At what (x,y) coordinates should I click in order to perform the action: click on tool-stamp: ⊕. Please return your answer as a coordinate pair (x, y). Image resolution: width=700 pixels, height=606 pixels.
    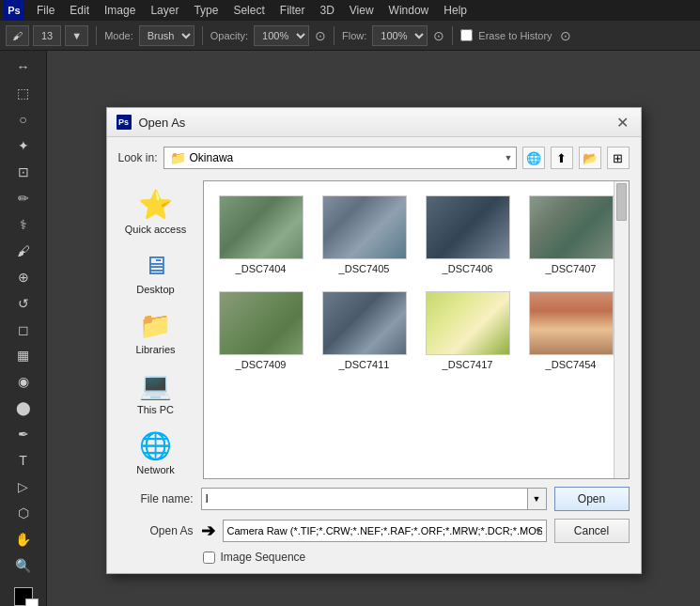
    Looking at the image, I should click on (23, 277).